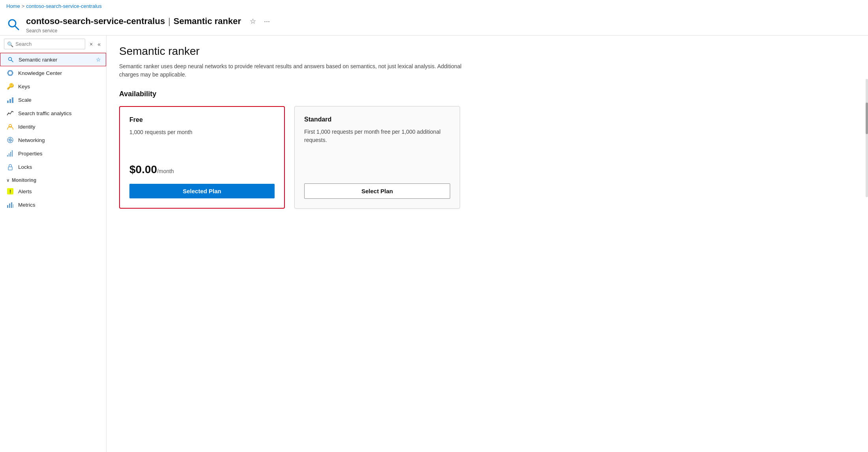 Image resolution: width=868 pixels, height=452 pixels. What do you see at coordinates (434, 24) in the screenshot?
I see `page-header: contoso-search-service-centralus | Seman…` at bounding box center [434, 24].